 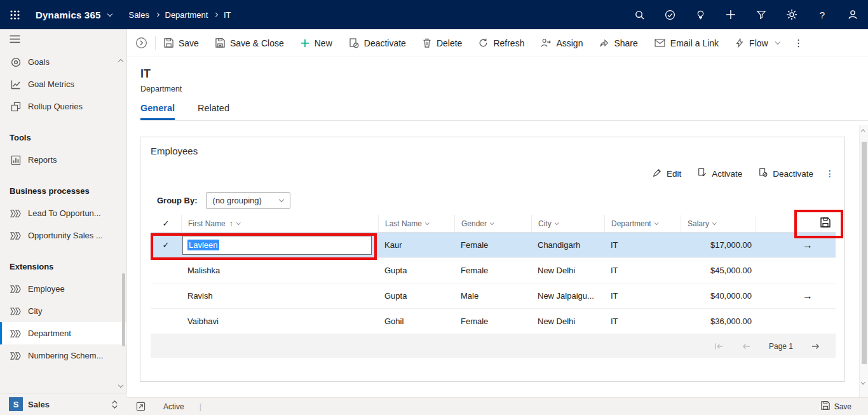 What do you see at coordinates (64, 333) in the screenshot?
I see `sidebar-item-department: Department` at bounding box center [64, 333].